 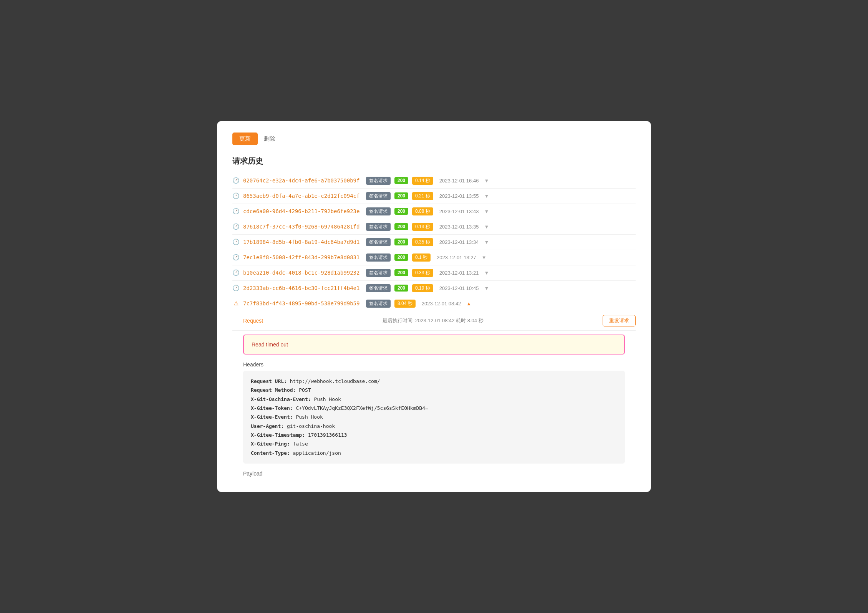 What do you see at coordinates (434, 321) in the screenshot?
I see `detail-meta-row: Request 最后执行时间: 2023-12-01 08:42 耗时 8.04…` at bounding box center [434, 321].